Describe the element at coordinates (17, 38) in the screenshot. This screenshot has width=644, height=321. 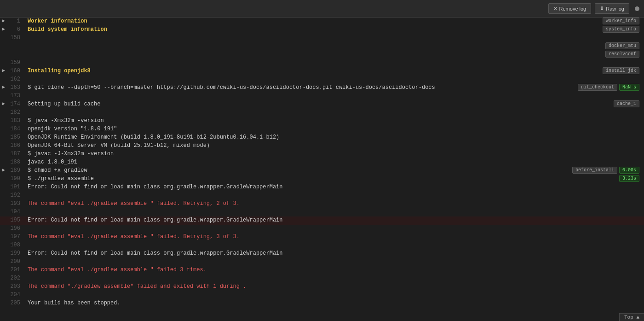
I see `line-number: 158` at that location.